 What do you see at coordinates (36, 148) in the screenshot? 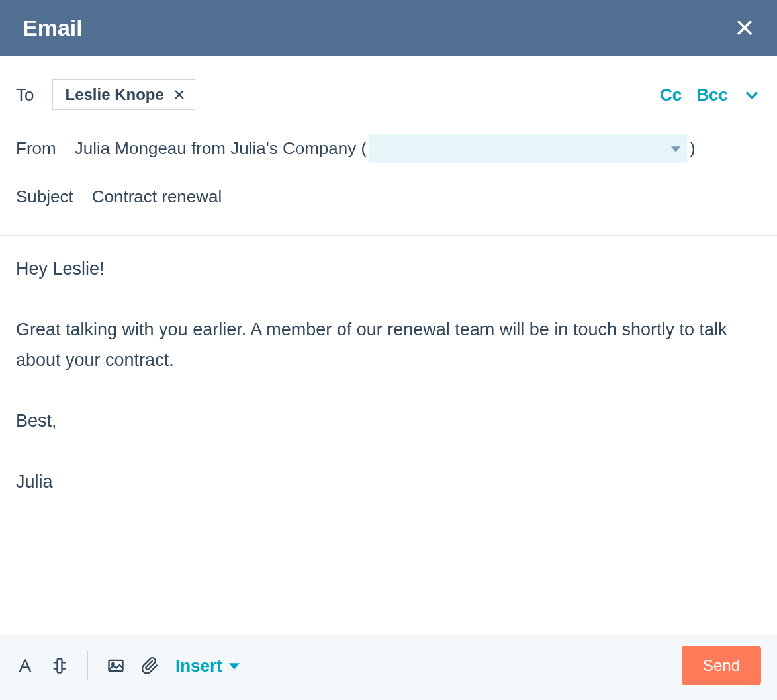
I see `from-label: From` at bounding box center [36, 148].